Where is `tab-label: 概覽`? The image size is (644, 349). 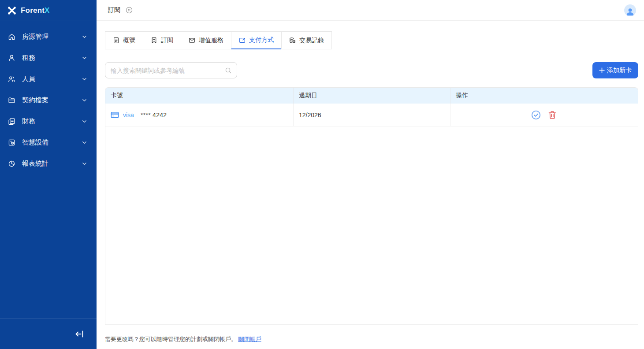
tab-label: 概覽 is located at coordinates (129, 41).